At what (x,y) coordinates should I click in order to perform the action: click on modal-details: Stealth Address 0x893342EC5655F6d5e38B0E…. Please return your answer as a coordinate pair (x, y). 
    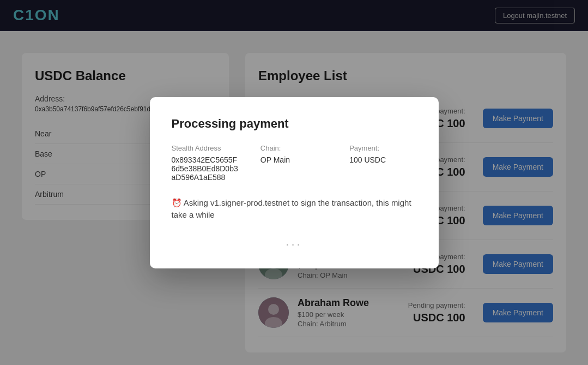
    Looking at the image, I should click on (294, 163).